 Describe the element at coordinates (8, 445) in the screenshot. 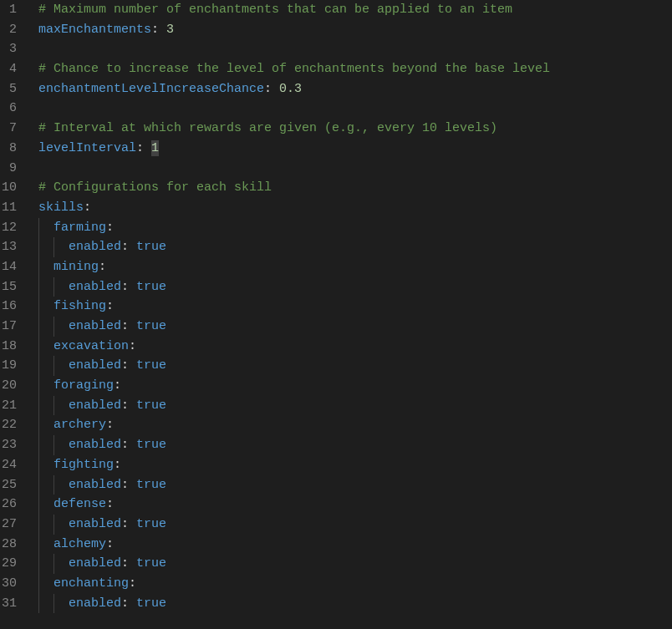

I see `line-number: 23` at that location.